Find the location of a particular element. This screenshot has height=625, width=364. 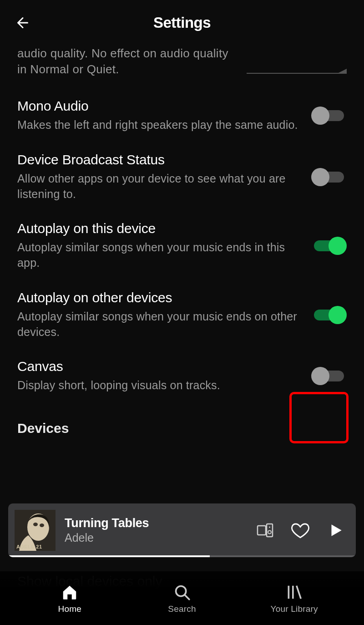

progress-fill is located at coordinates (109, 556).